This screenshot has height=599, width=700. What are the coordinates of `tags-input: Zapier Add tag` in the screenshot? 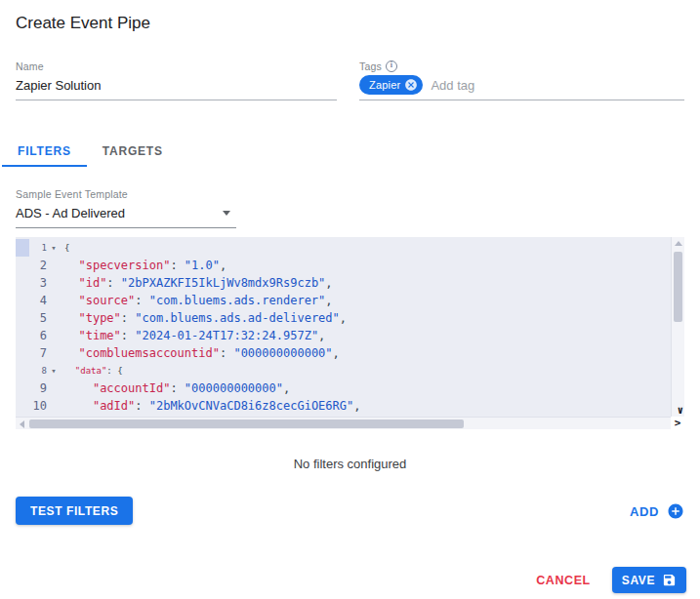 It's located at (521, 86).